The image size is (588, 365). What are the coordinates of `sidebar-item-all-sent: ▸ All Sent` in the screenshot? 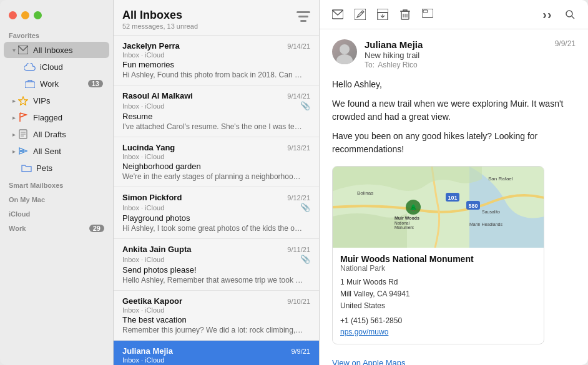 It's located at (56, 151).